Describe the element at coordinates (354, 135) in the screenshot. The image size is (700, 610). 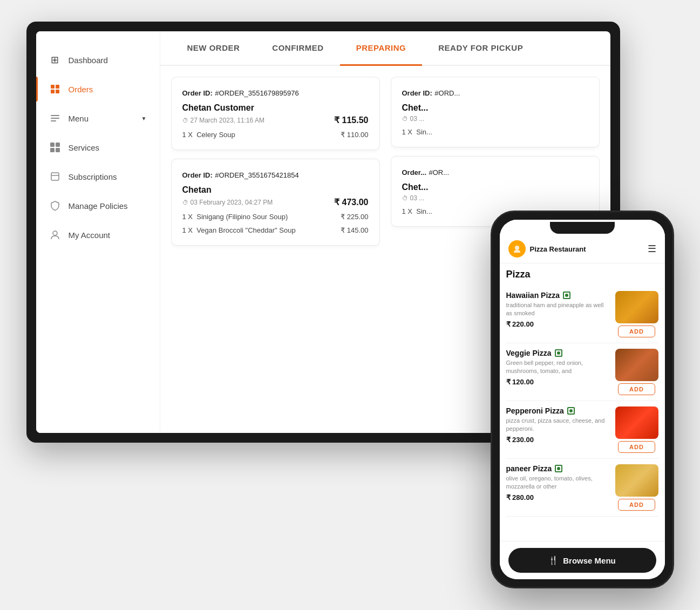
I see `order-item-price-1-1: ₹ 110.00` at that location.